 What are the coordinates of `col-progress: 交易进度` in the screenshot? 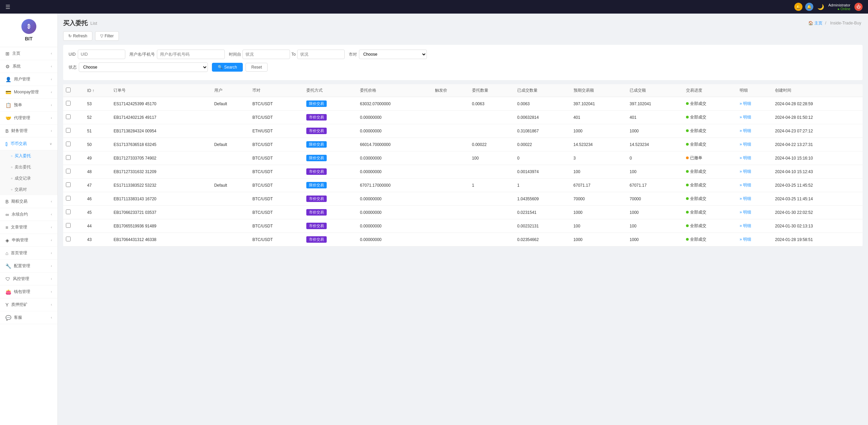 It's located at (710, 91).